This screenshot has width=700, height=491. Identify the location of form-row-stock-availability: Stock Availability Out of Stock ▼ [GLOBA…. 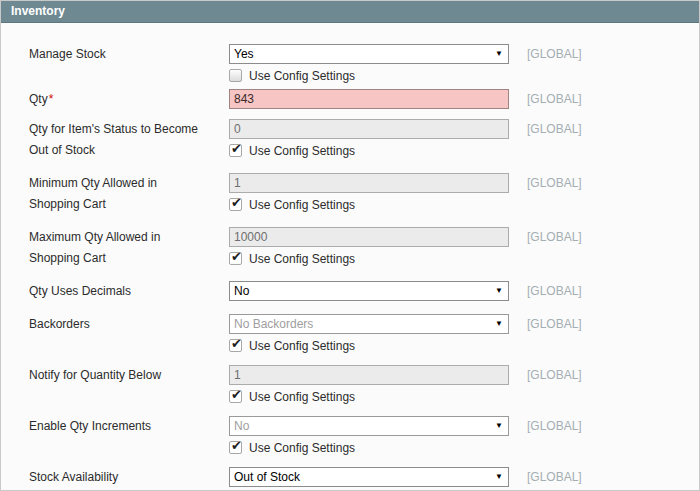
(350, 478).